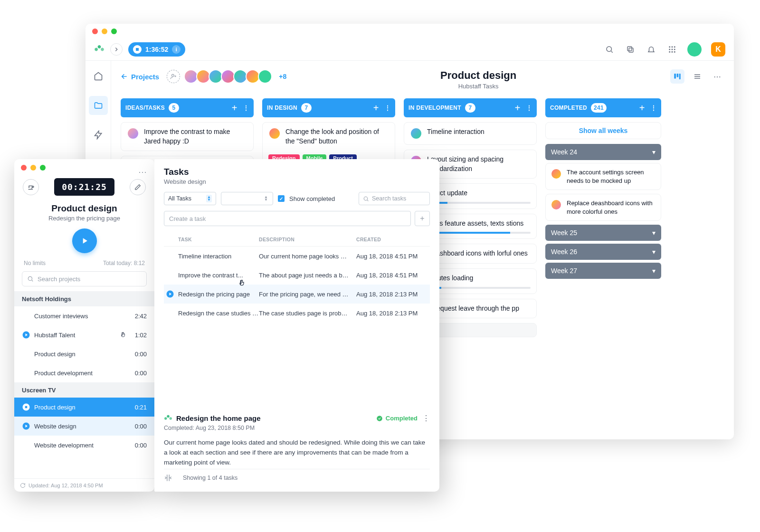  I want to click on column-header: IDEAS/TASKS5 +⋮, so click(187, 108).